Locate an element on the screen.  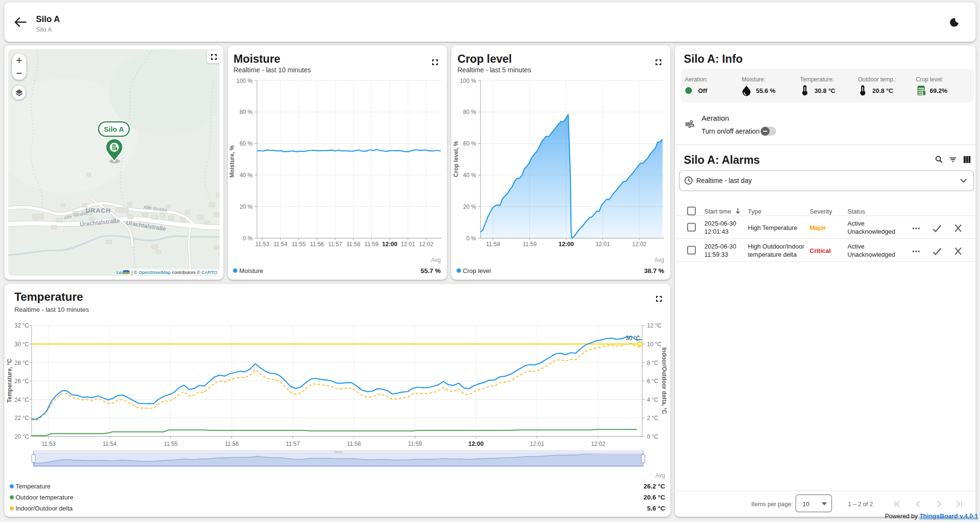
svg-text: Items per page: is located at coordinates (772, 504).